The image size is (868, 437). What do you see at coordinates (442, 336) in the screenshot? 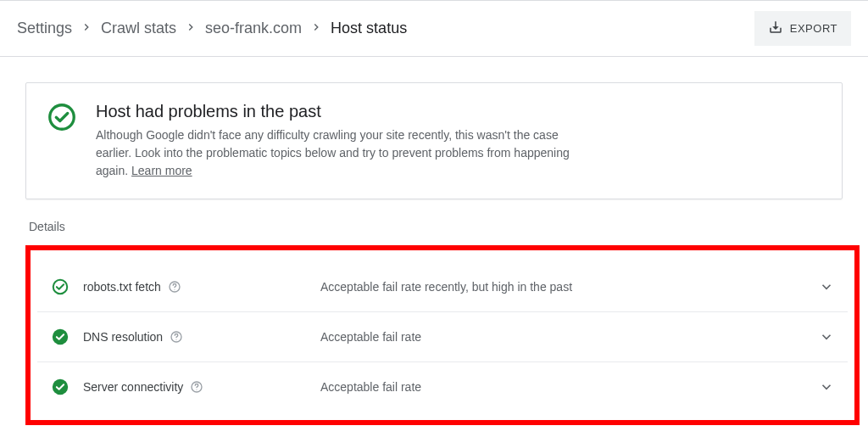
I see `detail-row-dns: DNS resolution Acceptable fail rate` at bounding box center [442, 336].